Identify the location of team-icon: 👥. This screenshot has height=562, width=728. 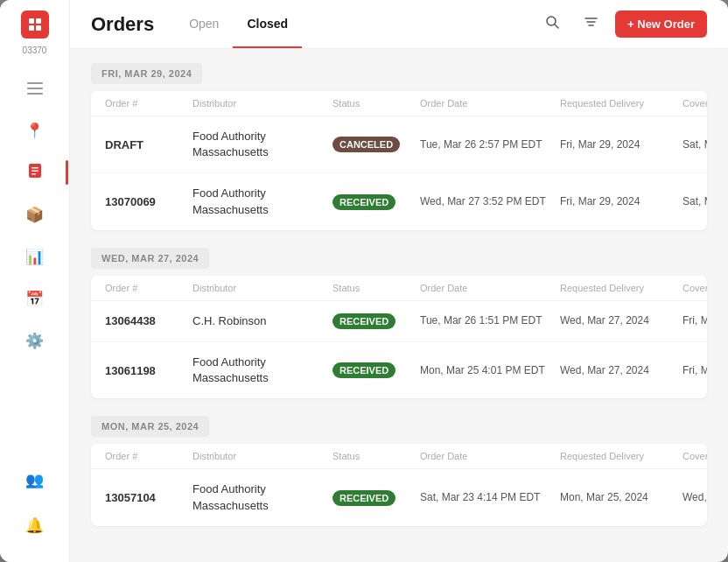
(35, 480).